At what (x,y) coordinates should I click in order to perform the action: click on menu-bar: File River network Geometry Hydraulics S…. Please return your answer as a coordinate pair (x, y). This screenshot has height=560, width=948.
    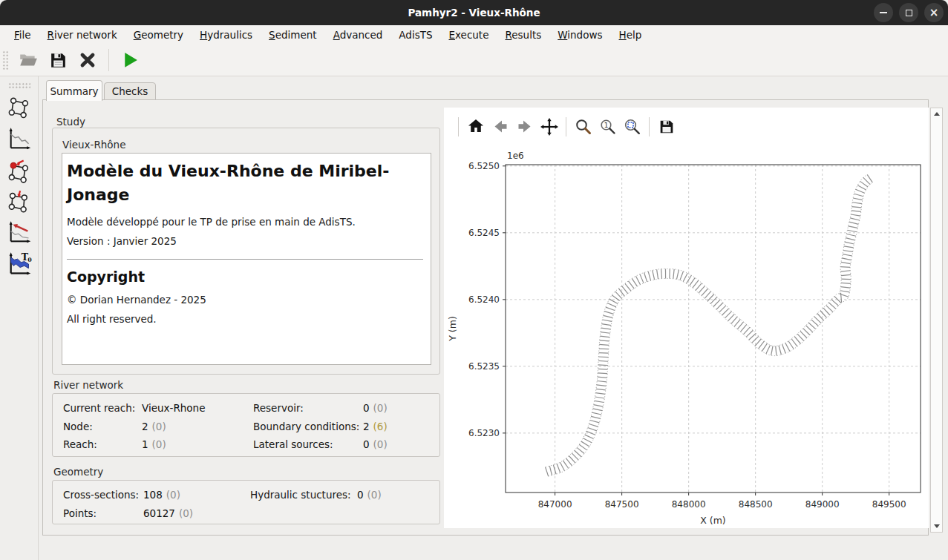
    Looking at the image, I should click on (474, 35).